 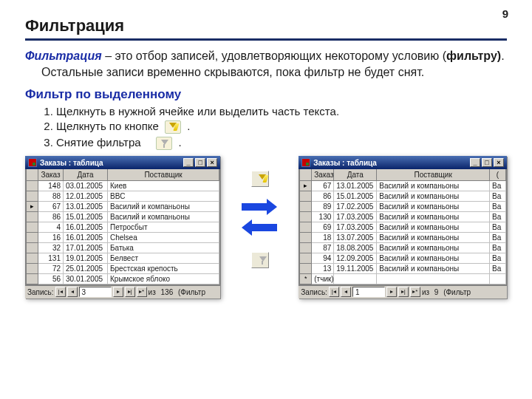 I want to click on nav-prev: ◂, so click(x=346, y=292).